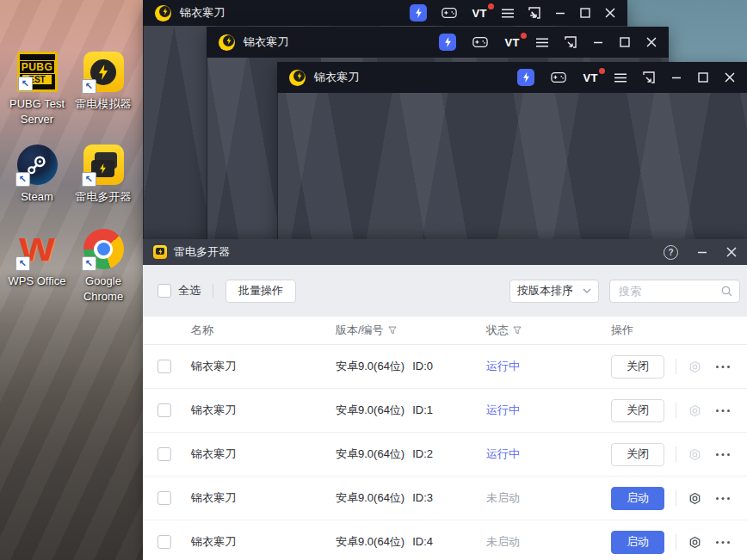  Describe the element at coordinates (37, 259) in the screenshot. I see `desktop-icon-wps-office: W WPS Office` at that location.